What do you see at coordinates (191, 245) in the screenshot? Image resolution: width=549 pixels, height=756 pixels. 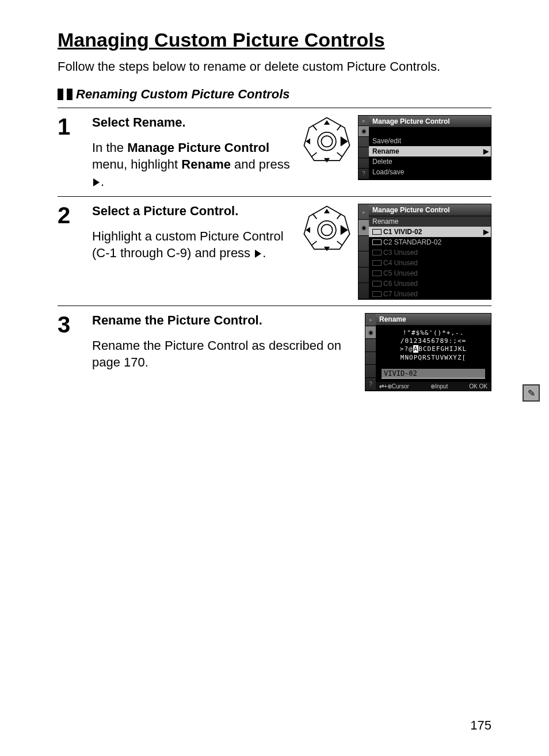 I see `step-body-text: Highlight a custom Picture Control (C-1 …` at bounding box center [191, 245].